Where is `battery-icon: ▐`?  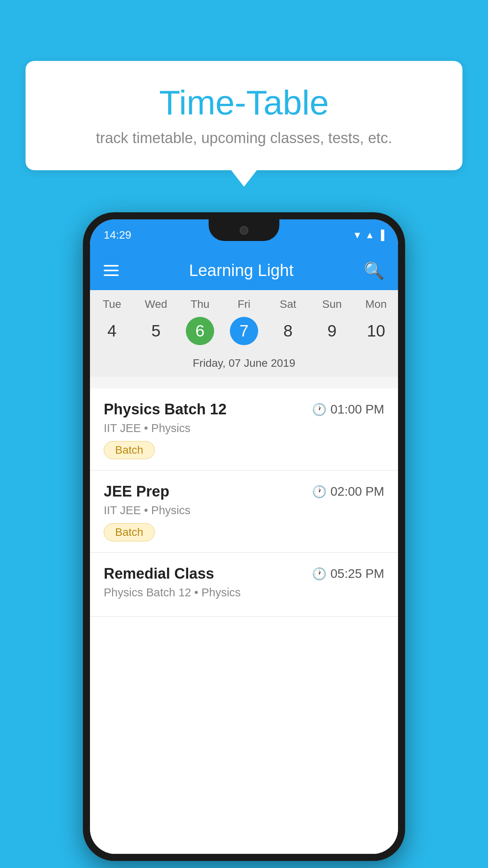 battery-icon: ▐ is located at coordinates (381, 235).